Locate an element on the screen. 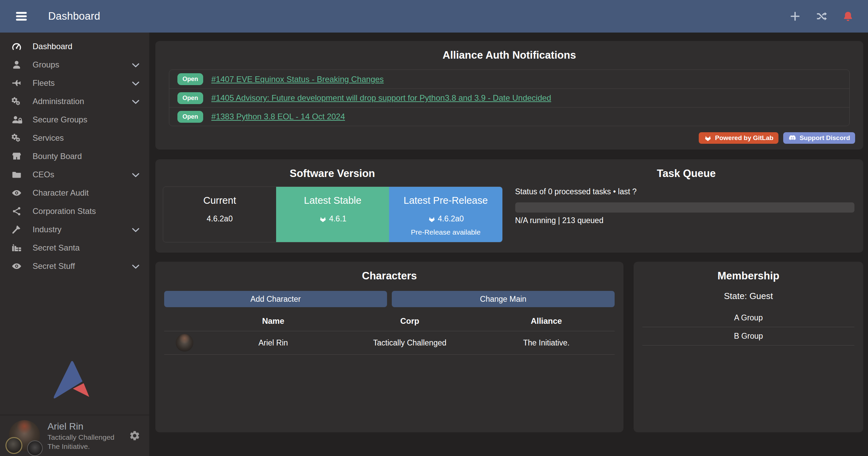 Image resolution: width=868 pixels, height=456 pixels. notifications-title: Alliance Auth Notifications is located at coordinates (509, 51).